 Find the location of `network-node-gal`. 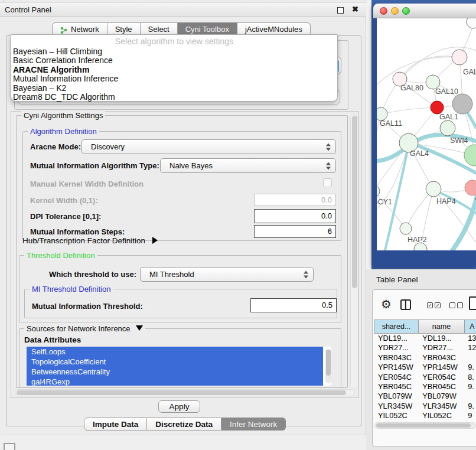

network-node-gal is located at coordinates (459, 57).